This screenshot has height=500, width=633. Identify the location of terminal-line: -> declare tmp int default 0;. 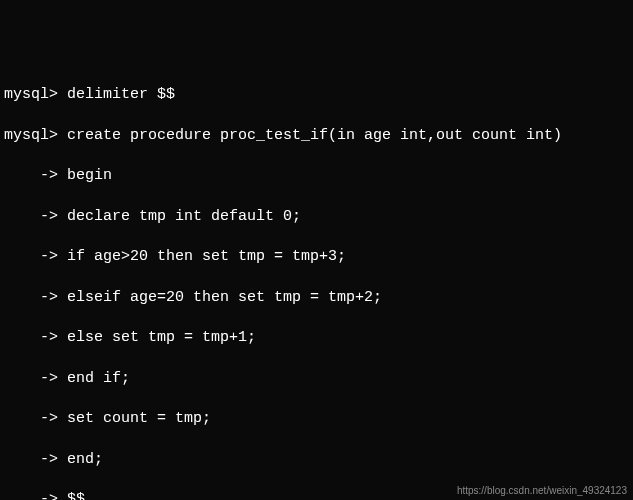
(316, 217).